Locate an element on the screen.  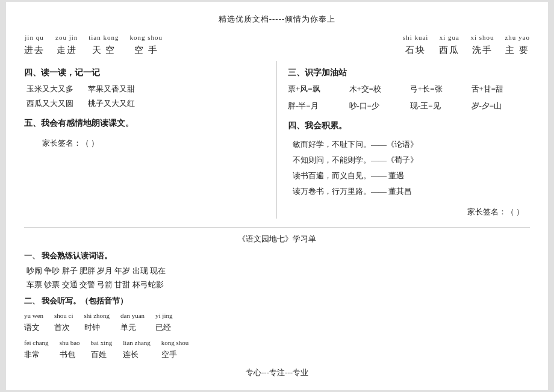
listen-pinyin: lian zhang is located at coordinates (137, 343).